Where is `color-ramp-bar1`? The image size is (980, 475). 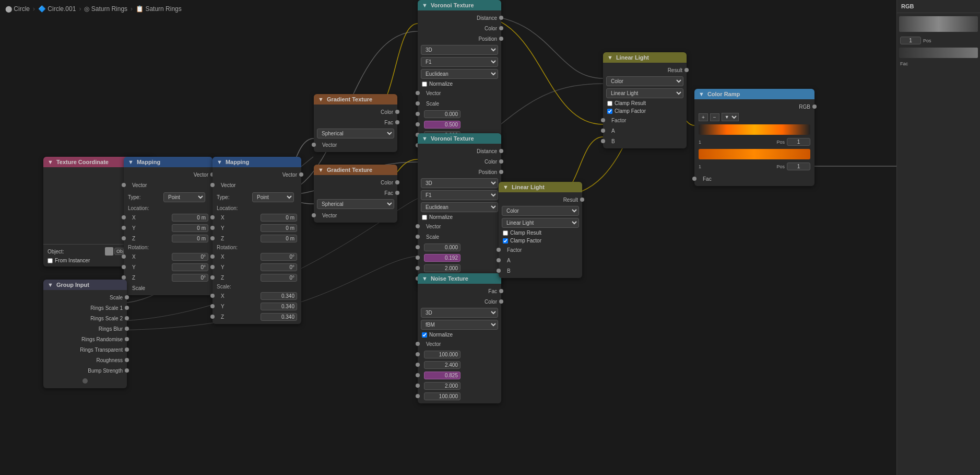 color-ramp-bar1 is located at coordinates (754, 130).